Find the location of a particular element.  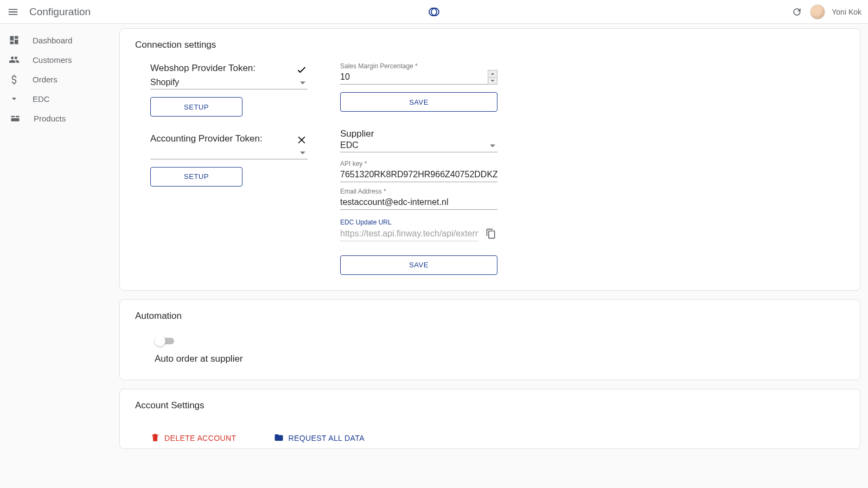

auto-order-switch is located at coordinates (164, 341).